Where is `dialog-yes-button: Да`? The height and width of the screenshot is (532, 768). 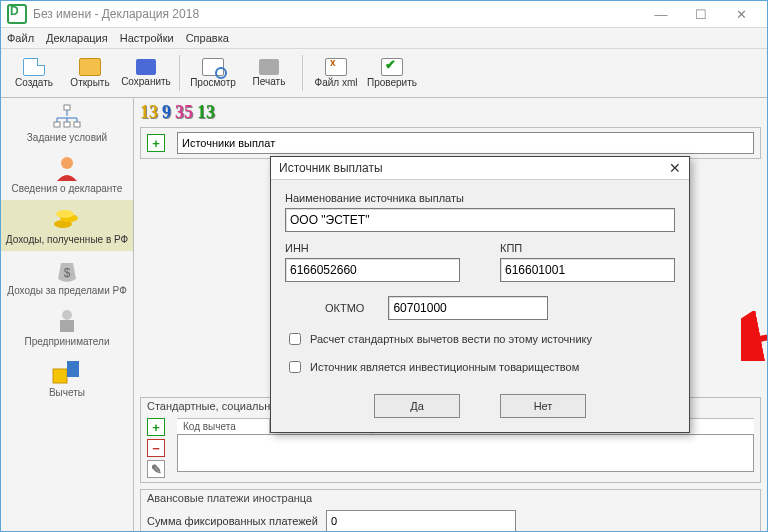 dialog-yes-button: Да is located at coordinates (417, 406).